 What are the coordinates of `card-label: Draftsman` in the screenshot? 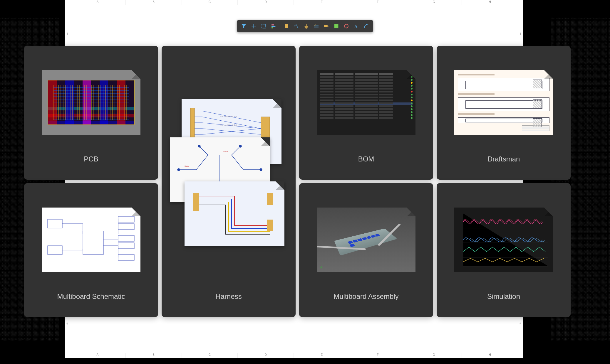 It's located at (504, 159).